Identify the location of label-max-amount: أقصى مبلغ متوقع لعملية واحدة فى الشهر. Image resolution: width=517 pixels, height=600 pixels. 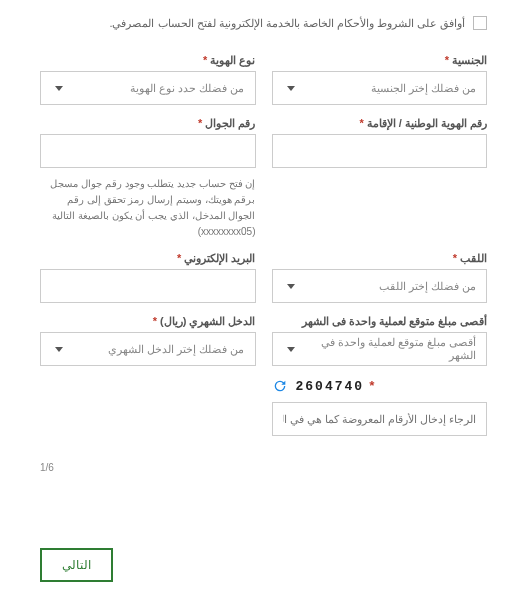
(380, 322).